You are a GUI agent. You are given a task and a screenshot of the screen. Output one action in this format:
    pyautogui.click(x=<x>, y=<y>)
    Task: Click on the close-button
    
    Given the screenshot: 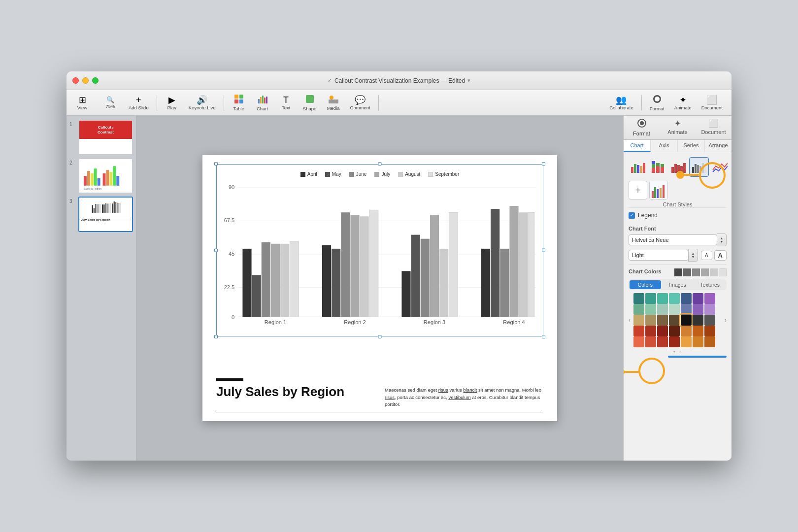 What is the action you would take?
    pyautogui.click(x=76, y=81)
    